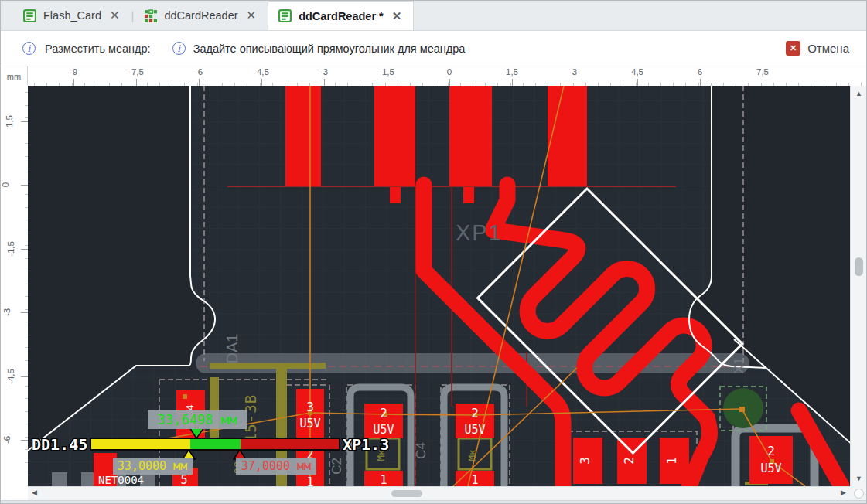 The image size is (867, 504). I want to click on tab-ddcardreader-schematic: ddCardReader ✕, so click(201, 15).